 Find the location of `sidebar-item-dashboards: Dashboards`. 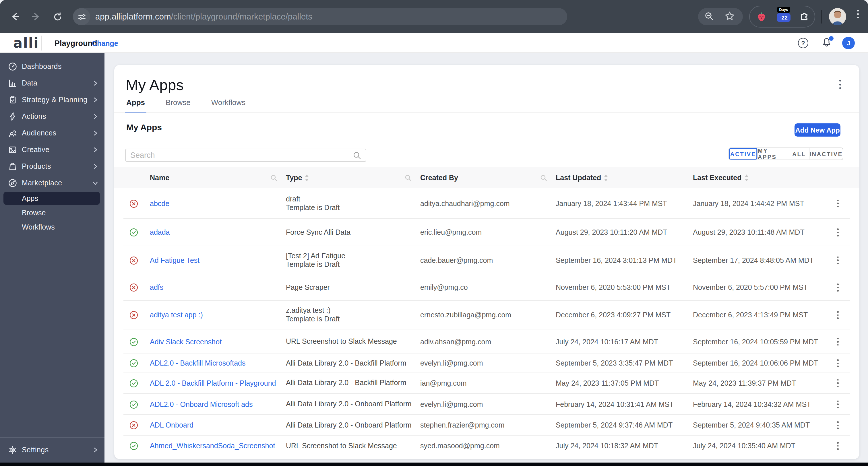

sidebar-item-dashboards: Dashboards is located at coordinates (52, 66).